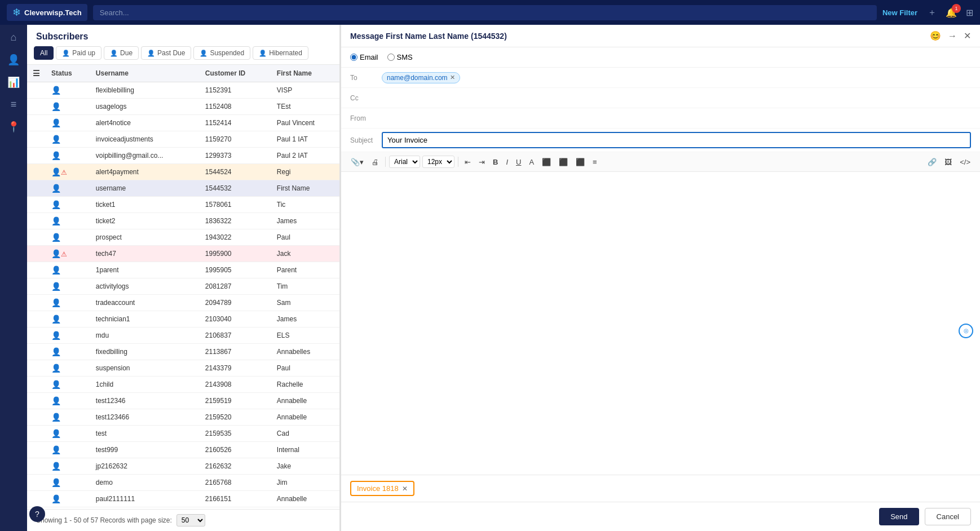 This screenshot has height=531, width=980. Describe the element at coordinates (546, 162) in the screenshot. I see `indent-button: ⬛` at that location.